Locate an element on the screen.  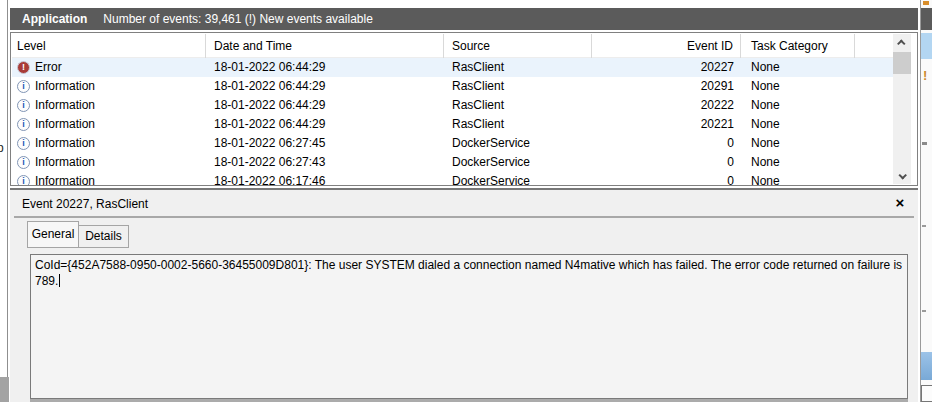
chevron-up-icon is located at coordinates (901, 43).